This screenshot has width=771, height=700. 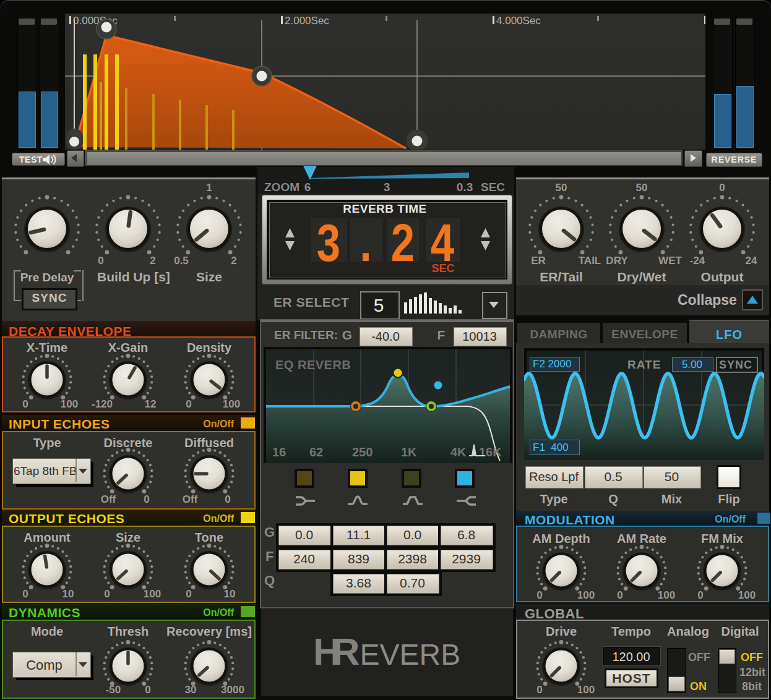 I want to click on svg-text: 1K, so click(x=409, y=452).